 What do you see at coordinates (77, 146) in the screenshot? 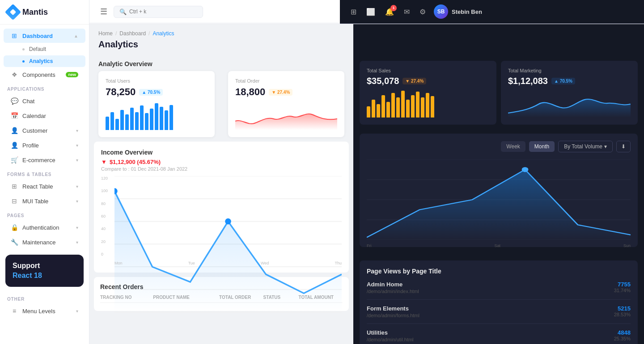
I see `profile-chevron: ▾` at bounding box center [77, 146].